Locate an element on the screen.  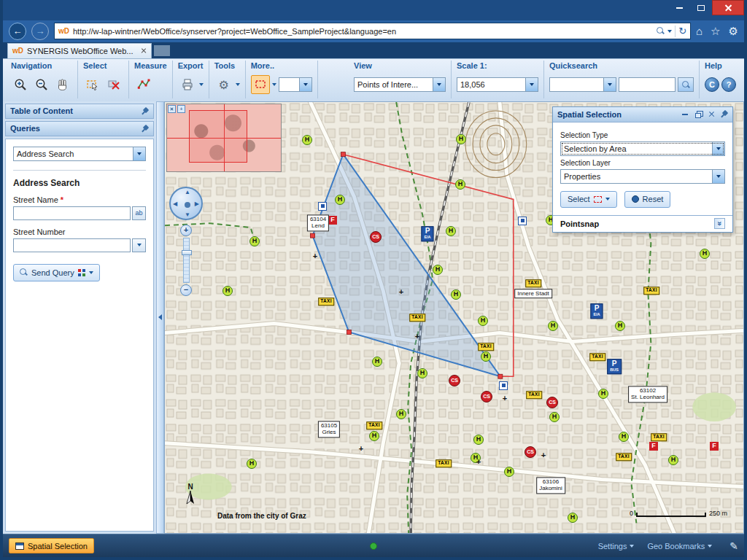
more-dropdown is located at coordinates (295, 85).